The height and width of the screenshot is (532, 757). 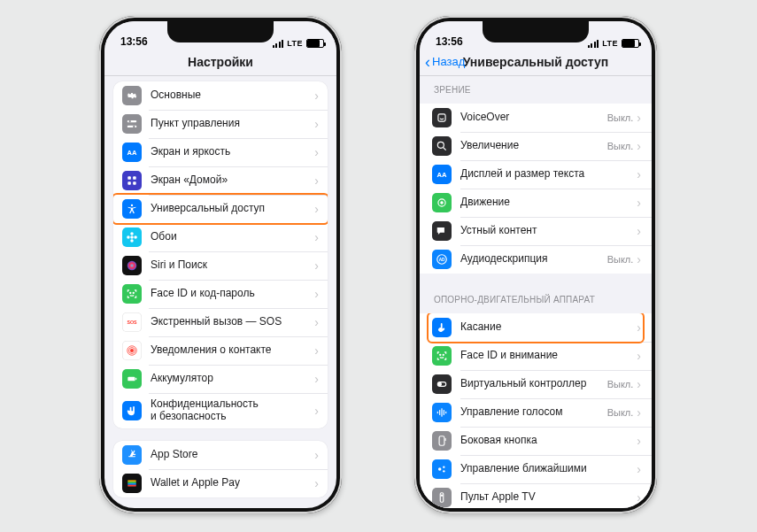 What do you see at coordinates (536, 384) in the screenshot?
I see `settings-row: Виртуальный контроллерВыкл.›` at bounding box center [536, 384].